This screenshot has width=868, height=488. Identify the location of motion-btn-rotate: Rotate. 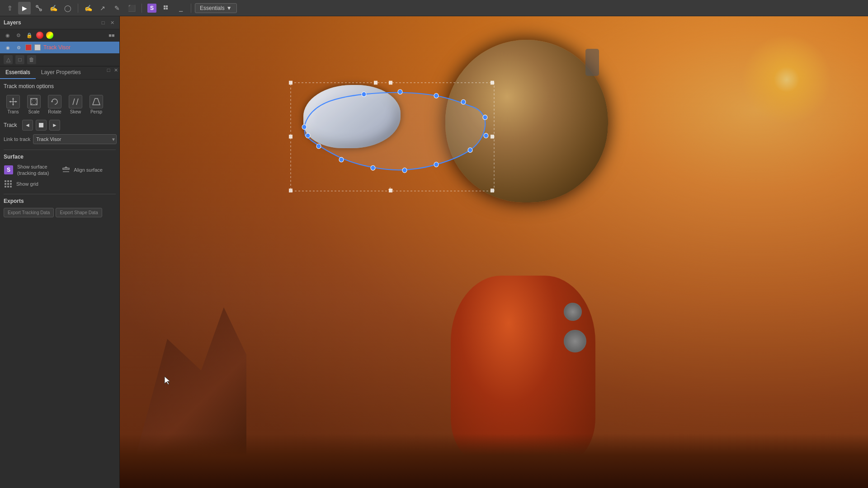
(55, 105).